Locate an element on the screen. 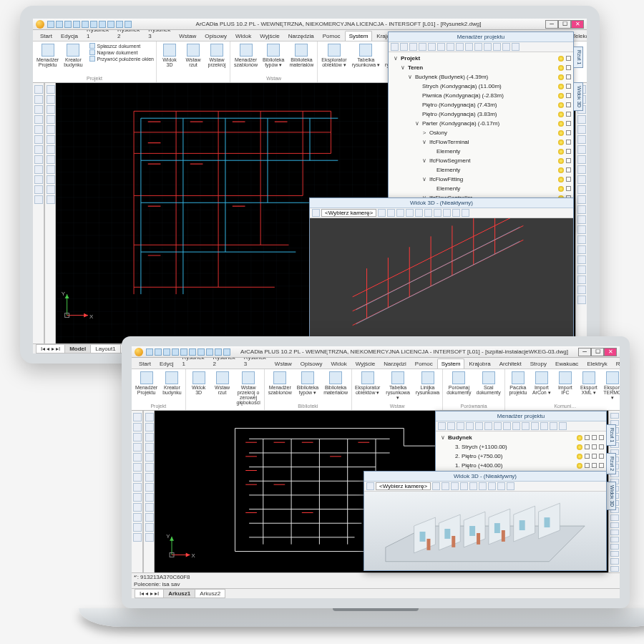  tree-row: Piętro (Kondygnacja) (3.83m) is located at coordinates (481, 114).